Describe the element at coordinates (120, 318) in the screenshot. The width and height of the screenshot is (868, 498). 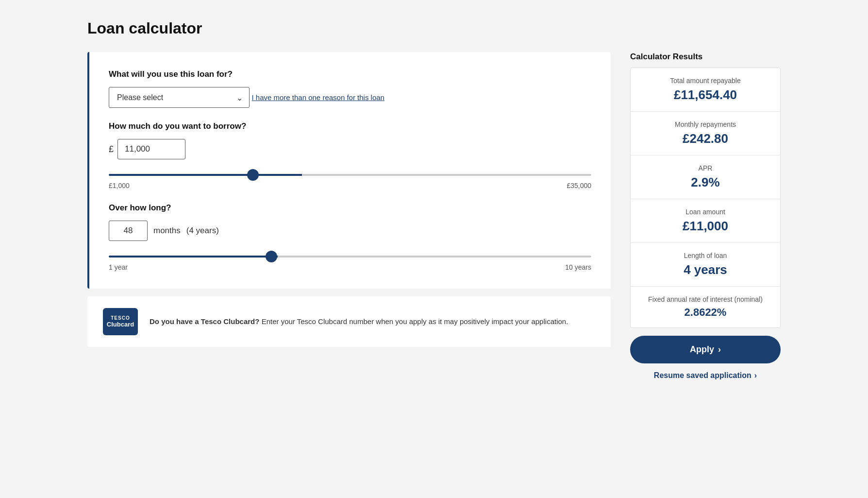
I see `clubcard-logo-tesco: TESCO` at that location.